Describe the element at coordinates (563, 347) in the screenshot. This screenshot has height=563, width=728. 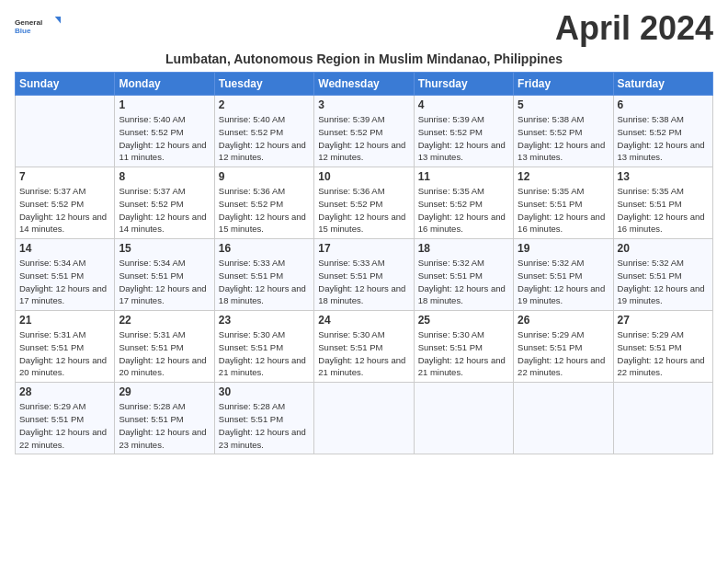
I see `calendar-cell: 26 Sunrise: 5:29 AM Sunset: 5:51 PM Dayl…` at that location.